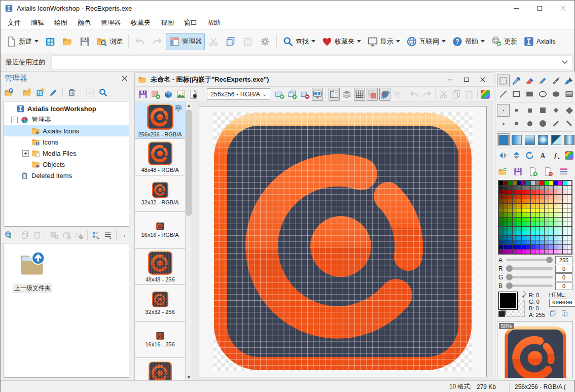  Describe the element at coordinates (61, 23) in the screenshot. I see `menu-item-2: 绘图` at that location.